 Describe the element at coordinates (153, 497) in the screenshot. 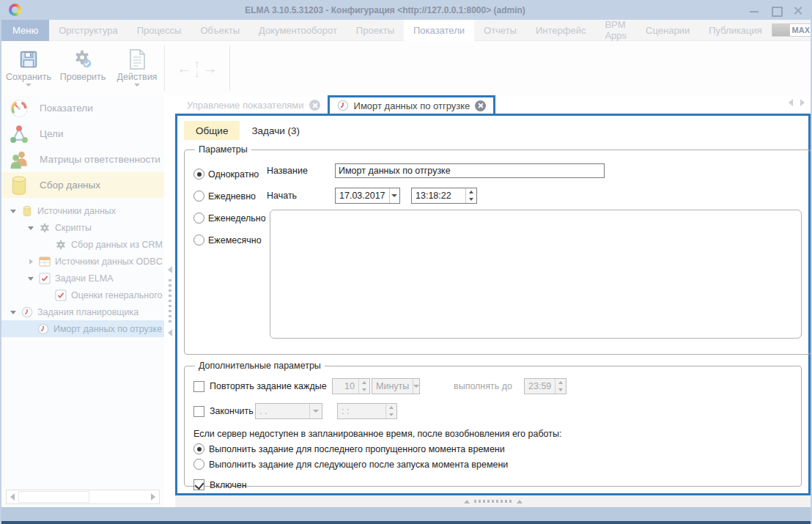

I see `scroll-right-icon` at that location.